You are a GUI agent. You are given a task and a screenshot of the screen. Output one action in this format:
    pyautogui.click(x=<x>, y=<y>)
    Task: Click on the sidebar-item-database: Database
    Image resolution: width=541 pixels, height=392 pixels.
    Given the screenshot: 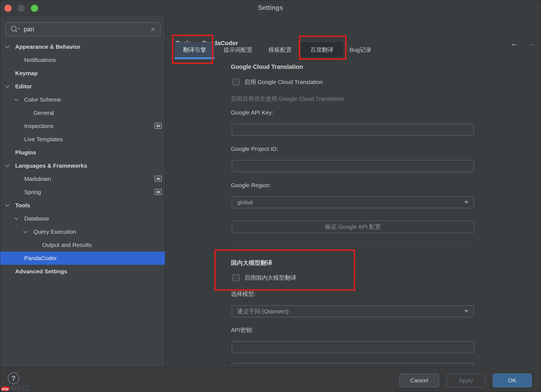 What is the action you would take?
    pyautogui.click(x=83, y=219)
    